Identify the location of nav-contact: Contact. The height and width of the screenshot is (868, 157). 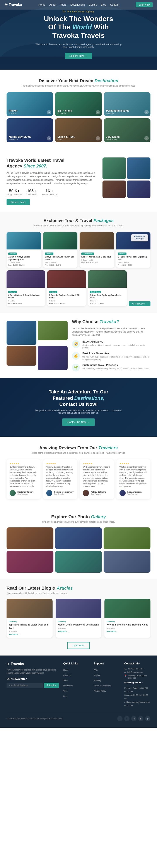
(115, 5).